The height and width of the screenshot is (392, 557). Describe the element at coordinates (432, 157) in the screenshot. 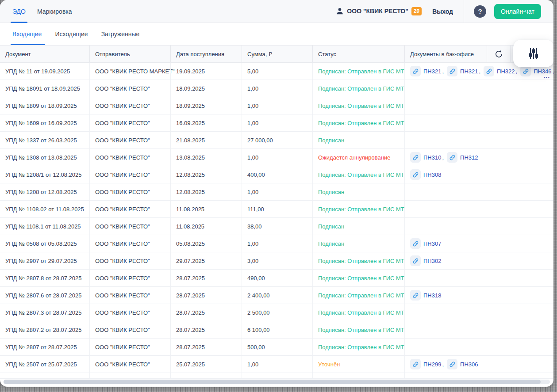

I see `doc-link-label: ПН310` at that location.